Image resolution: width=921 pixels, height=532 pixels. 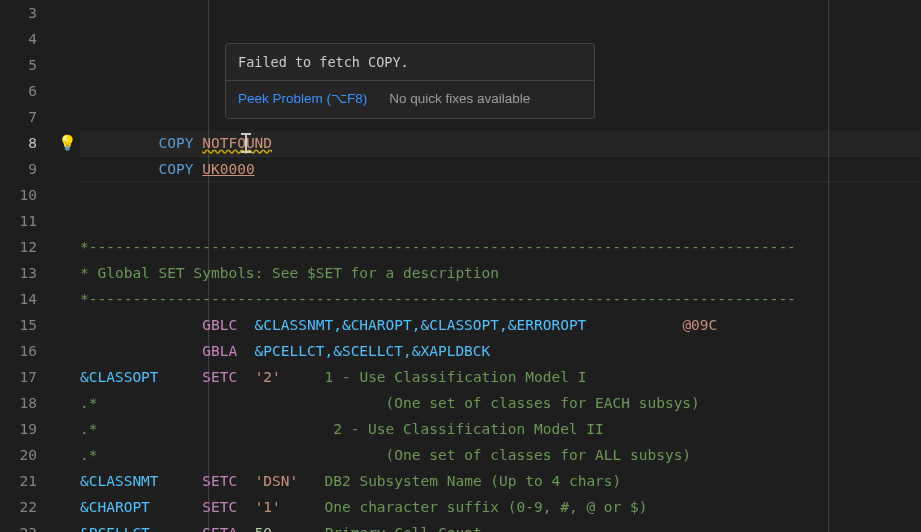 What do you see at coordinates (410, 81) in the screenshot?
I see `problem-hover-widget: Failed to fetch COPY. Peek Problem (⌥F8)…` at bounding box center [410, 81].